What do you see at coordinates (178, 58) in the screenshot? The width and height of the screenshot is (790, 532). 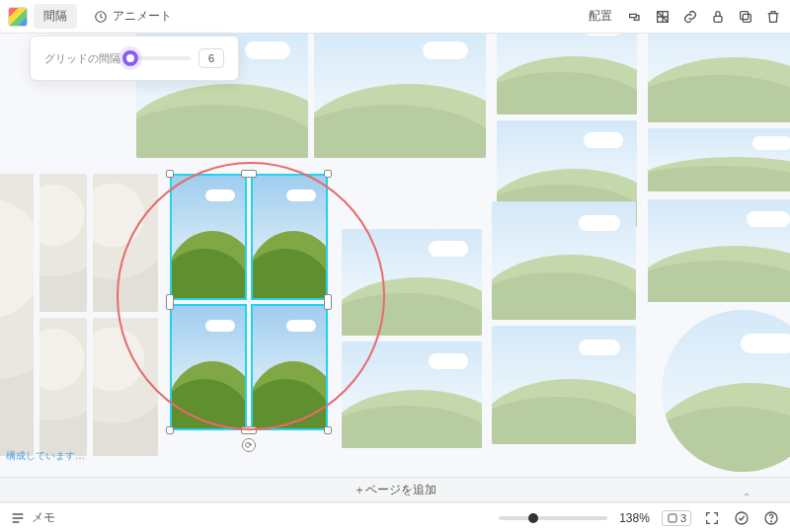 I see `grid-spacing-slider-group: 6` at bounding box center [178, 58].